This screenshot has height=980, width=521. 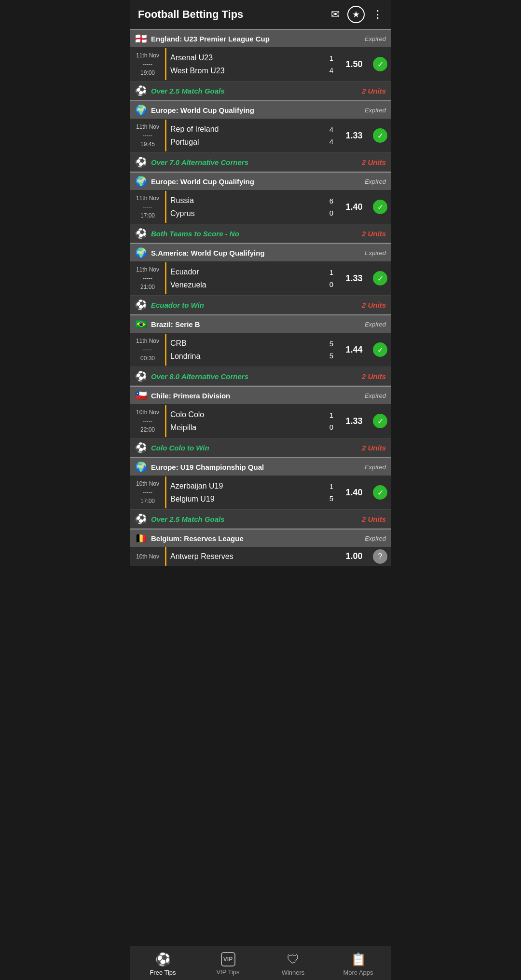 What do you see at coordinates (374, 305) in the screenshot?
I see `tip-units-4: 2 Units` at bounding box center [374, 305].